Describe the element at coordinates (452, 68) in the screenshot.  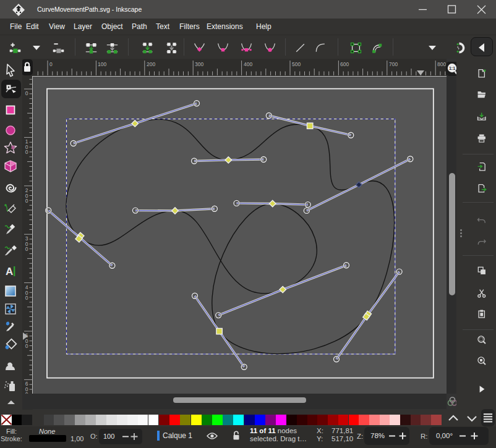
I see `svg-text: 1:1` at that location.